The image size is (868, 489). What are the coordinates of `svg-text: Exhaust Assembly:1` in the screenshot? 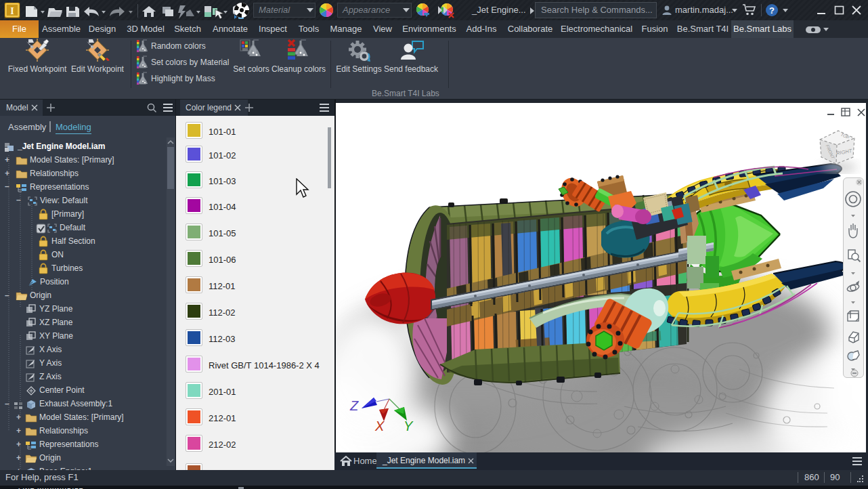 It's located at (76, 404).